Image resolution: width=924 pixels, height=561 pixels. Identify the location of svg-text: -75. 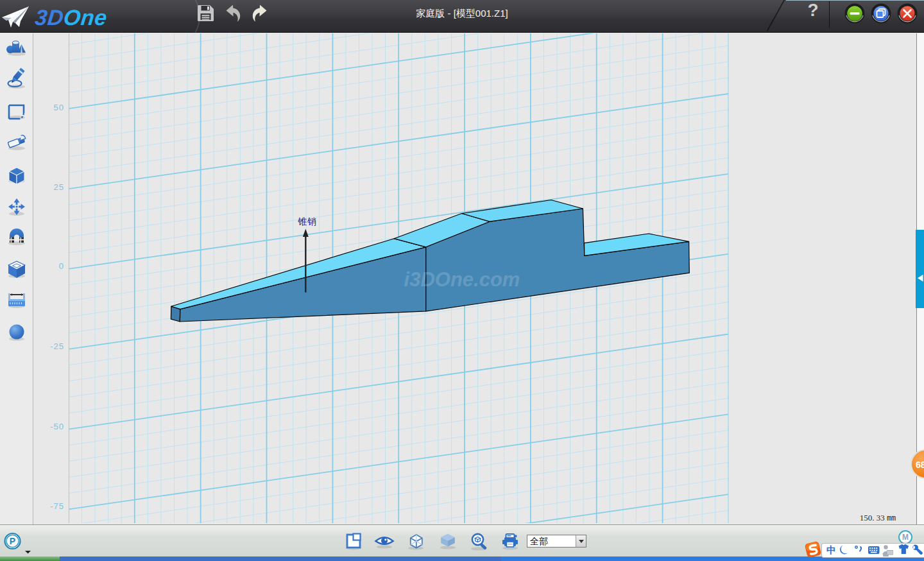
(57, 506).